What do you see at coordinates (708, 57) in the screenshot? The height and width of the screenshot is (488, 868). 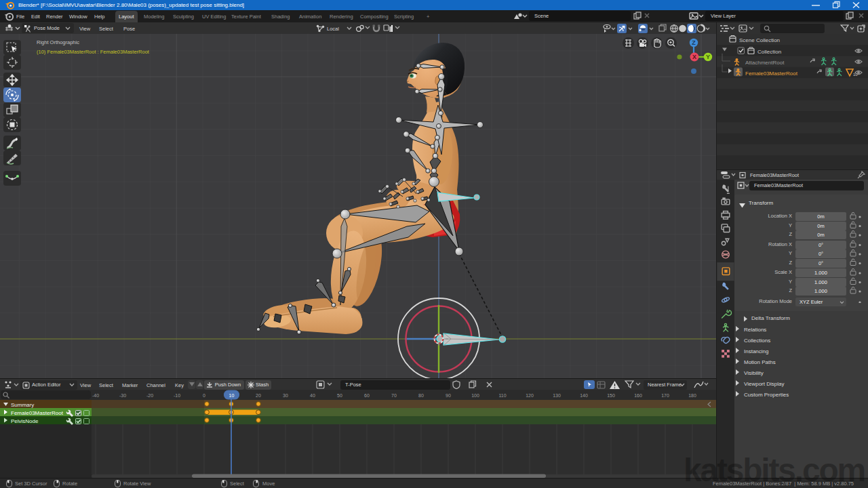 I see `svg-text: Y` at bounding box center [708, 57].